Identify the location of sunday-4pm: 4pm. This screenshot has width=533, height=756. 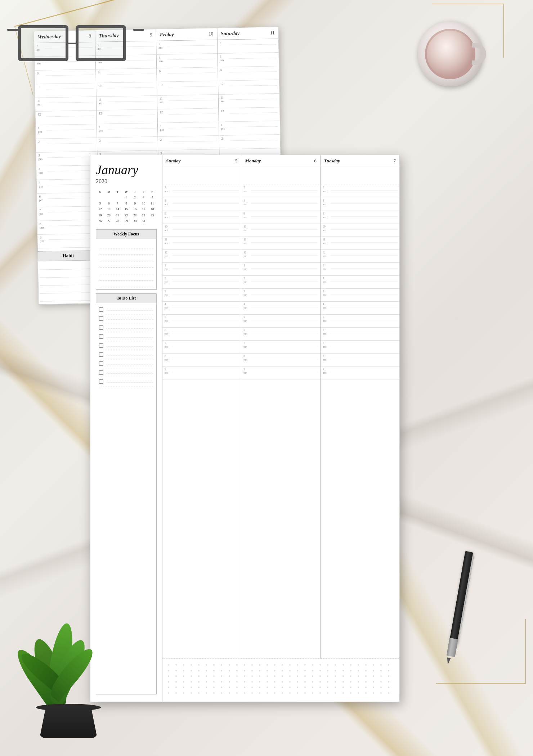
(202, 308).